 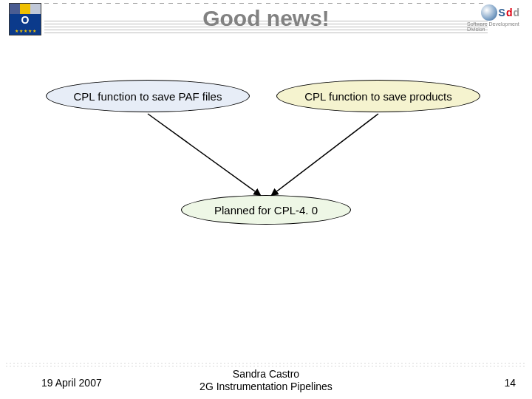 I want to click on footer-rule-a, so click(x=266, y=364).